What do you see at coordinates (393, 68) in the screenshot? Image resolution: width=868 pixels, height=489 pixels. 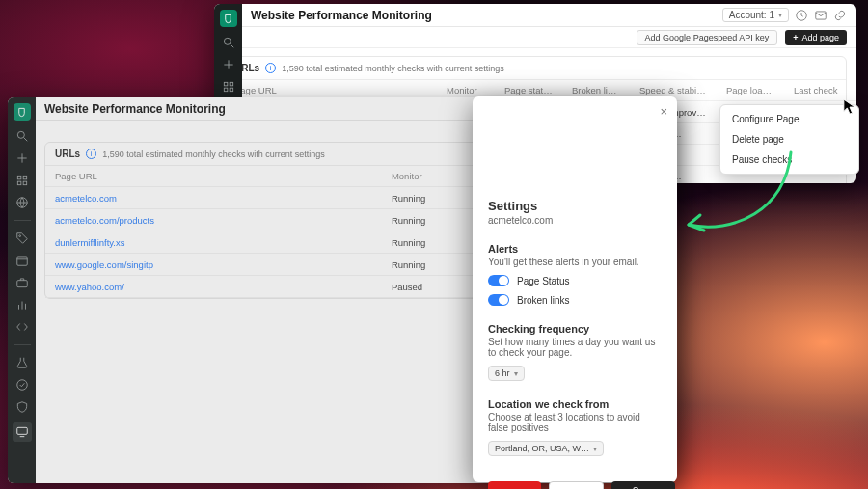 I see `urls-subtext: 1,590 total estimated monthly checks wit…` at bounding box center [393, 68].